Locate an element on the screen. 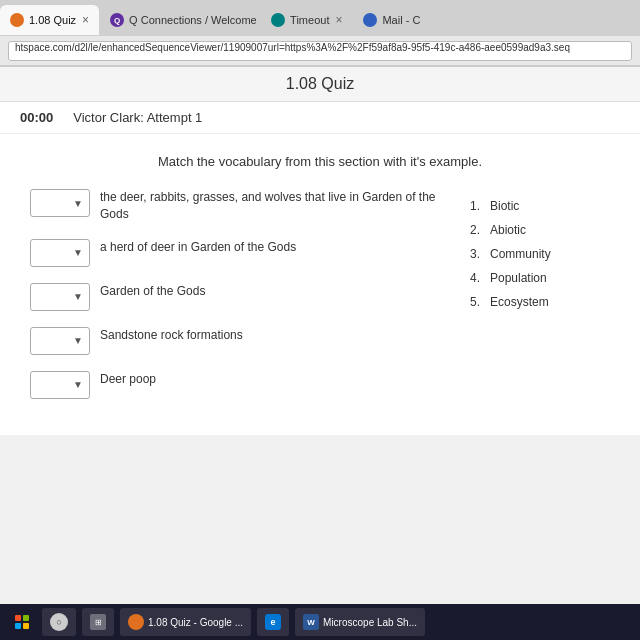 The image size is (640, 640). dropdown-4: ▼ is located at coordinates (60, 341).